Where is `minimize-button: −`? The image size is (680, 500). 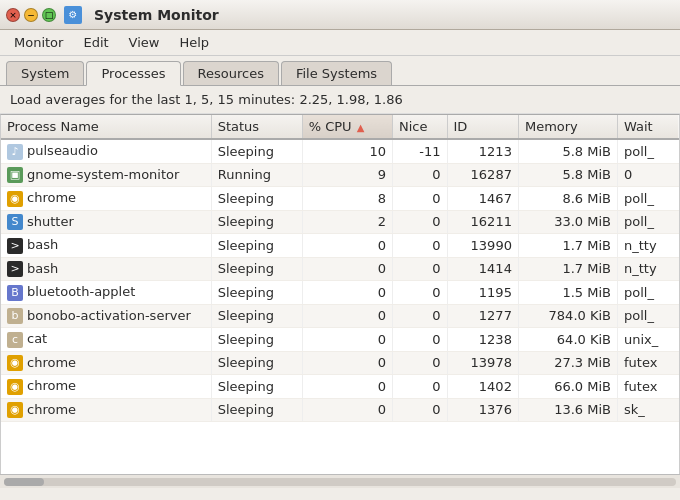
minimize-button: − is located at coordinates (31, 15).